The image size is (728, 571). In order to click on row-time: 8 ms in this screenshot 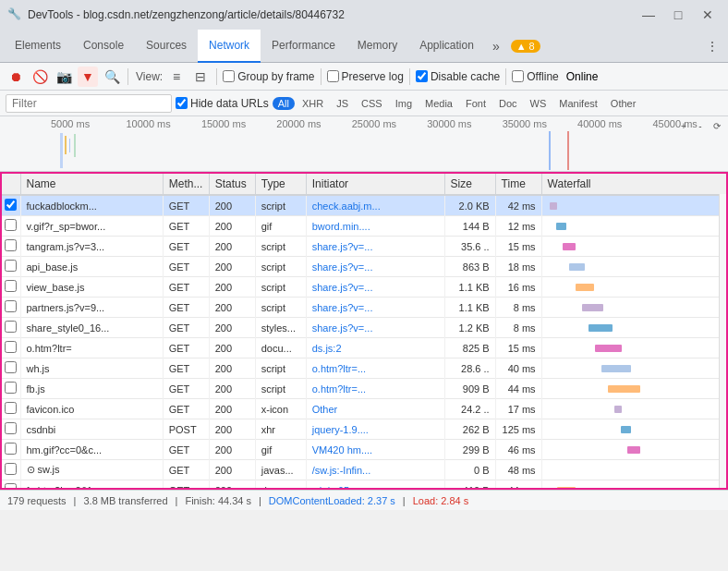, I will do `click(518, 328)`.